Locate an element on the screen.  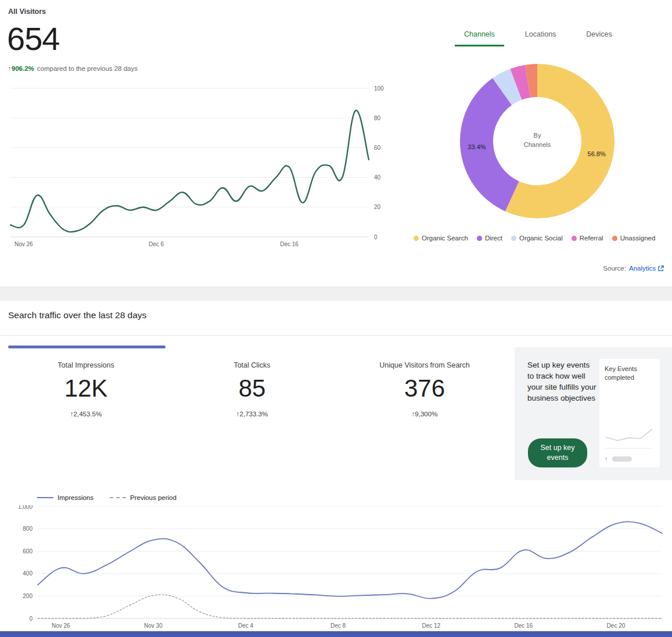
stat-delta: ↑2,453.5% is located at coordinates (86, 414).